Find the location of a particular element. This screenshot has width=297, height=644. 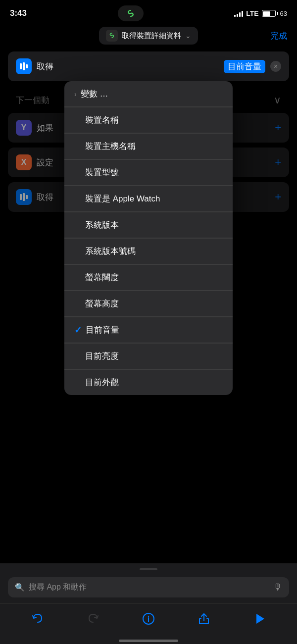

dropdown-label-screen-height: 螢幕高度 is located at coordinates (148, 304).